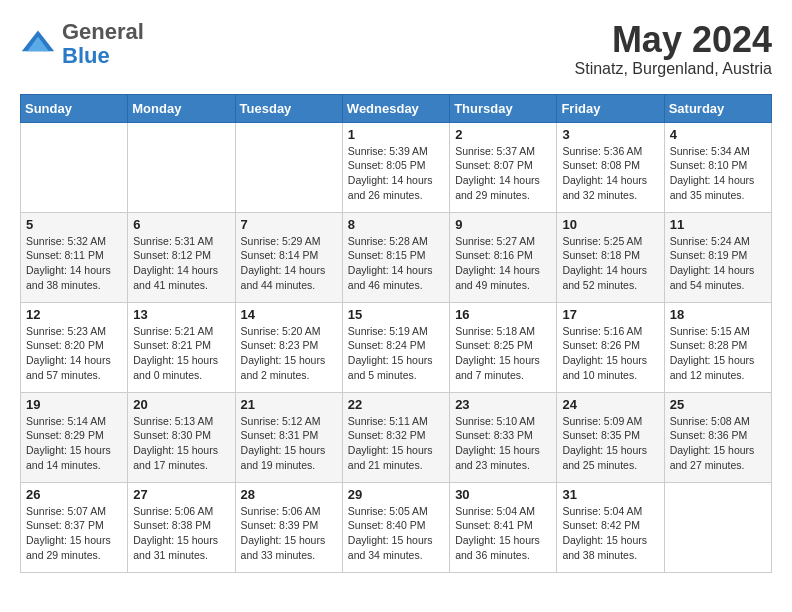 This screenshot has width=792, height=612. I want to click on calendar-cell: 26Sunrise: 5:07 AMSunset: 8:37 PMDayligh…, so click(74, 527).